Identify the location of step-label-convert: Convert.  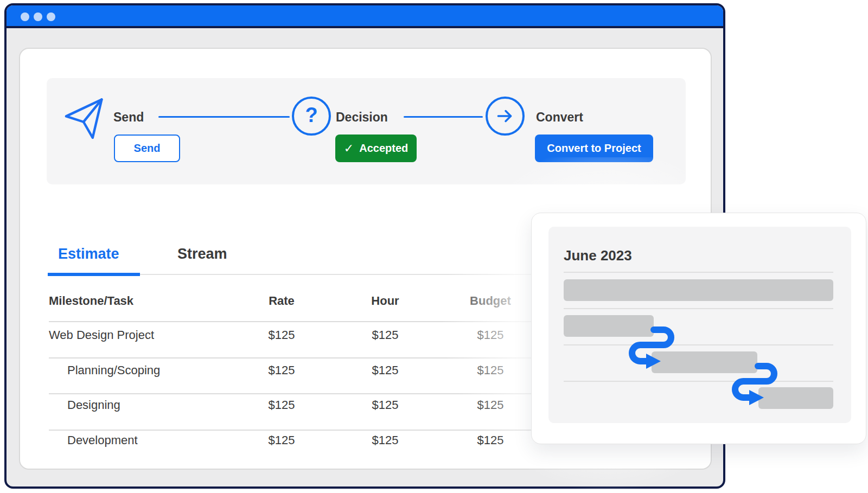
(560, 117).